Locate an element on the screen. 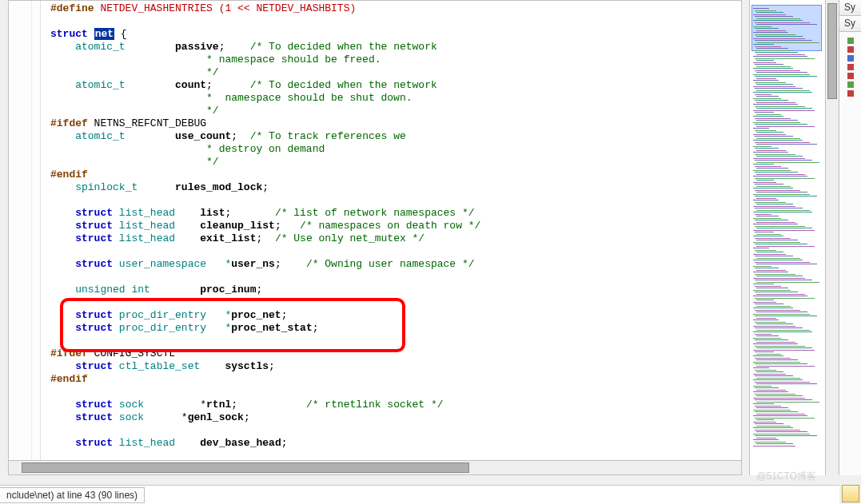 This screenshot has width=861, height=504. status-location: nclude\net) at line 43 (90 lines) is located at coordinates (72, 495).